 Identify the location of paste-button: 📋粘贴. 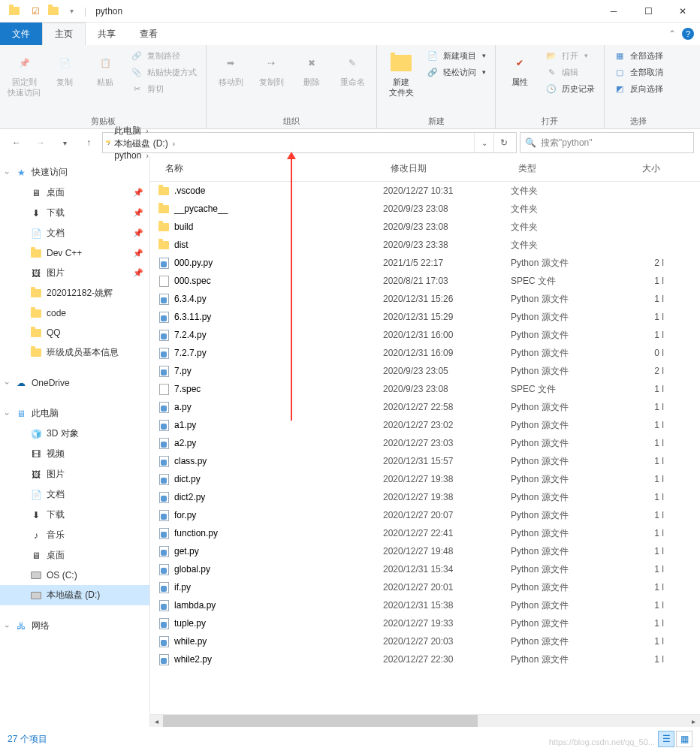
(105, 69).